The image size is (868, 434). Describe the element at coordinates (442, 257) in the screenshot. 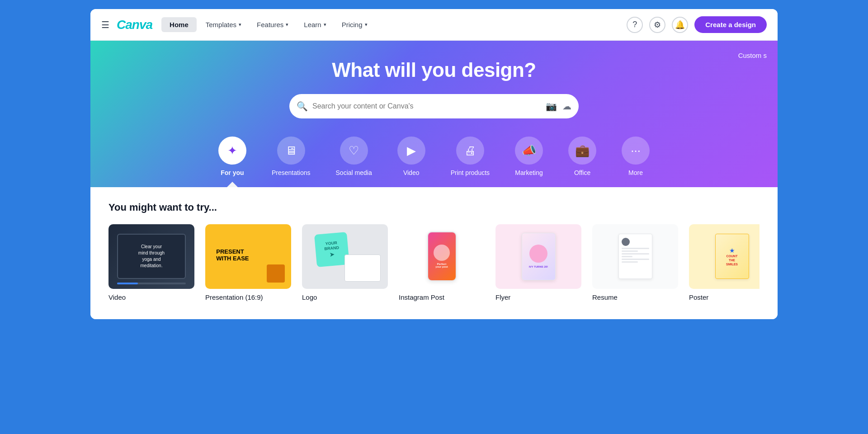

I see `card-instagram-thumb: Perfectyour post` at that location.